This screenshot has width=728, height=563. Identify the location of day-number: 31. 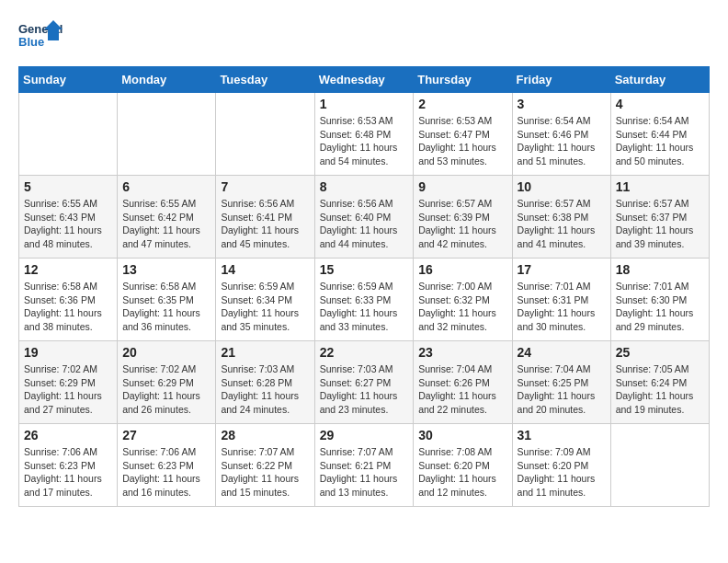
(562, 435).